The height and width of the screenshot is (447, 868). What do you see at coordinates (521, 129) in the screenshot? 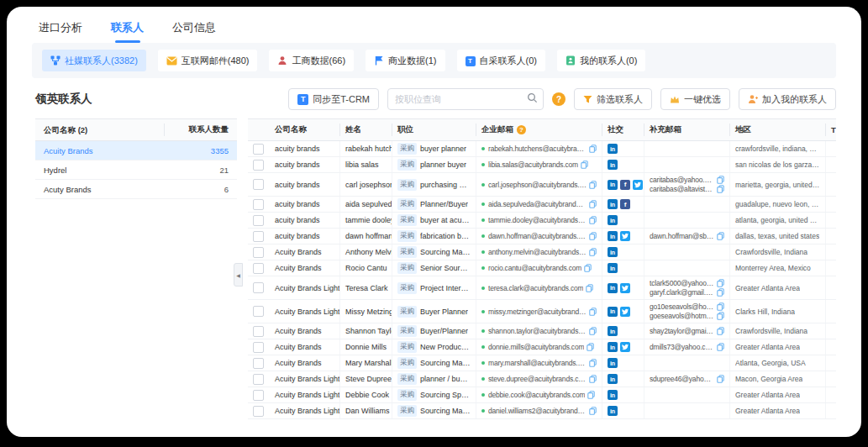
I see `email-help-icon: ?` at bounding box center [521, 129].